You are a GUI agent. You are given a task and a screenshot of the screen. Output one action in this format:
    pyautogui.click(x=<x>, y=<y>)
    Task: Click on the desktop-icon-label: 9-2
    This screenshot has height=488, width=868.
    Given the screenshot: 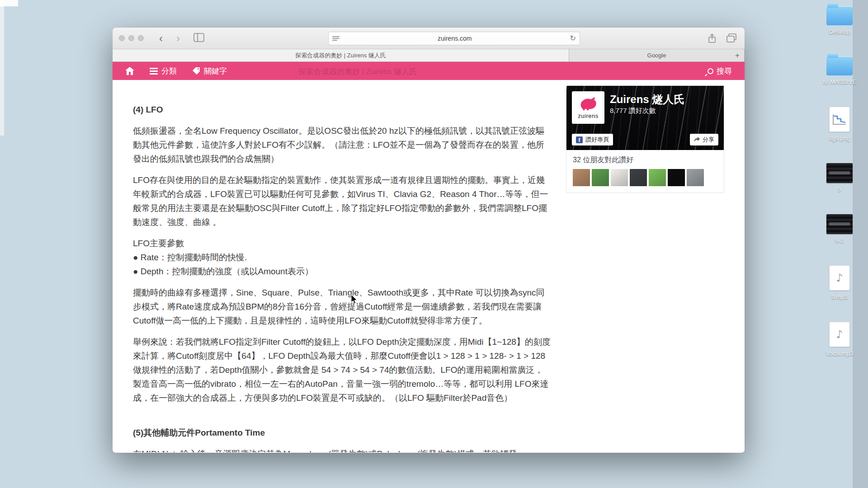 What is the action you would take?
    pyautogui.click(x=840, y=240)
    